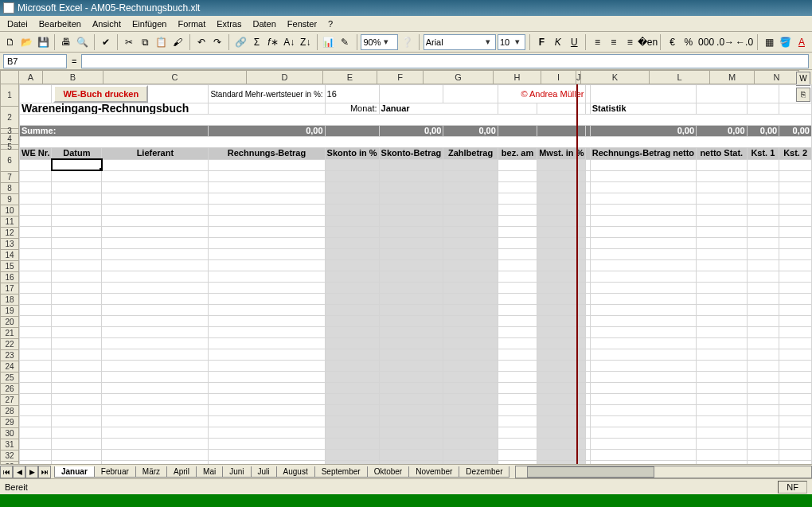  I want to click on row-header: 2, so click(10, 118).